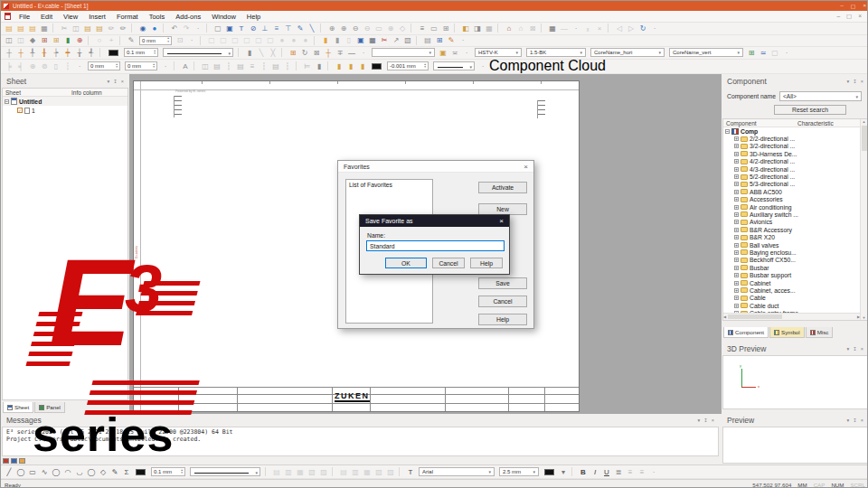 The height and width of the screenshot is (488, 868). I want to click on window-cascade-icon: ◨, so click(477, 29).